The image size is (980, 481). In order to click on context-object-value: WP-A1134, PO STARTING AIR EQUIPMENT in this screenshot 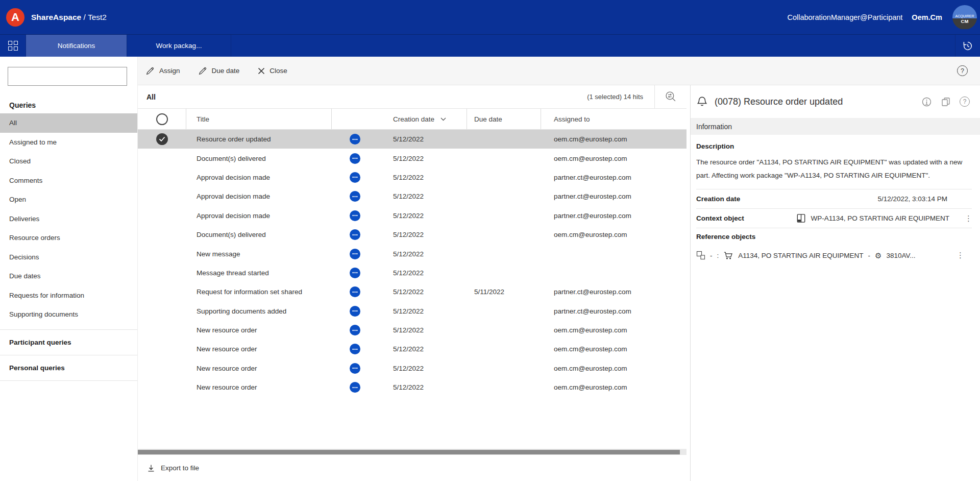, I will do `click(880, 219)`.